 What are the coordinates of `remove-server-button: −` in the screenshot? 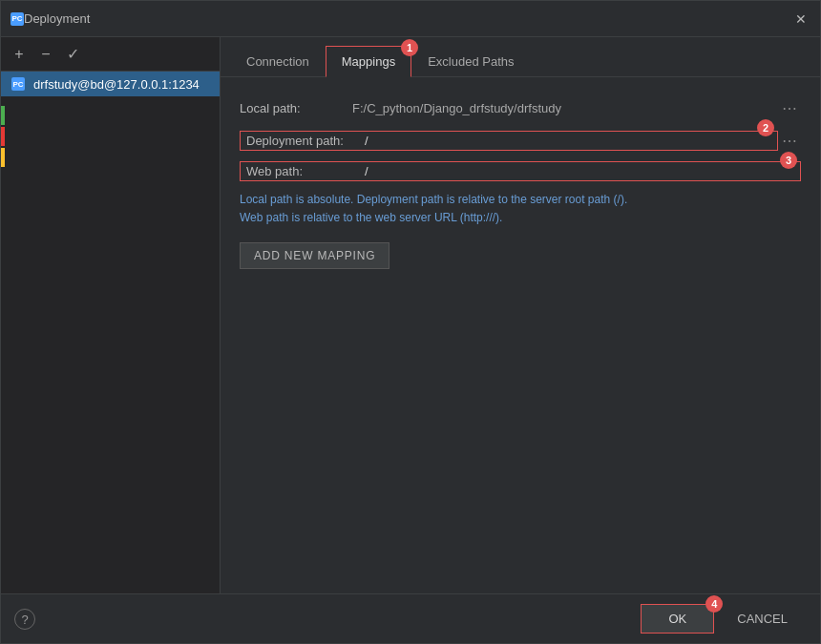 It's located at (46, 54).